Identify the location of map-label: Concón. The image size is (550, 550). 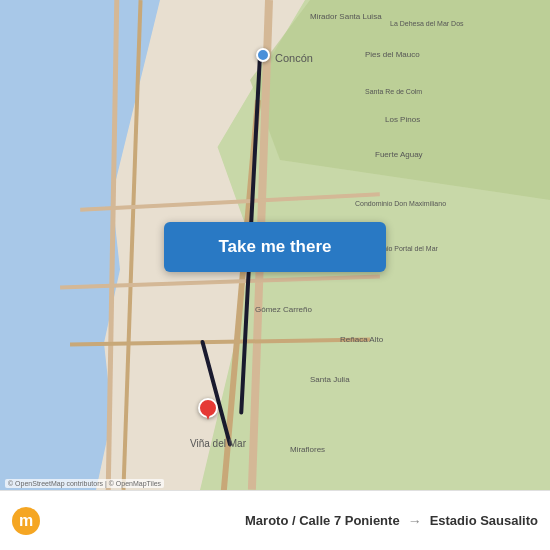
(294, 58).